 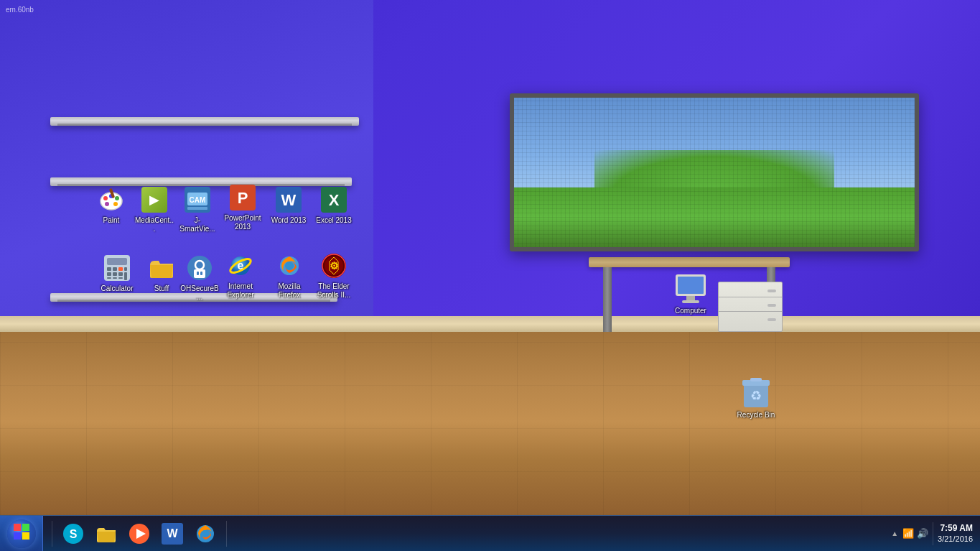 I want to click on taskbar-firefox-button, so click(x=205, y=534).